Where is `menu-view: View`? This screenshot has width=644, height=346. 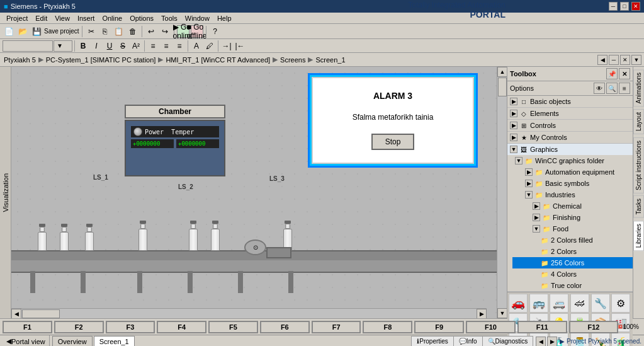 menu-view: View is located at coordinates (62, 18).